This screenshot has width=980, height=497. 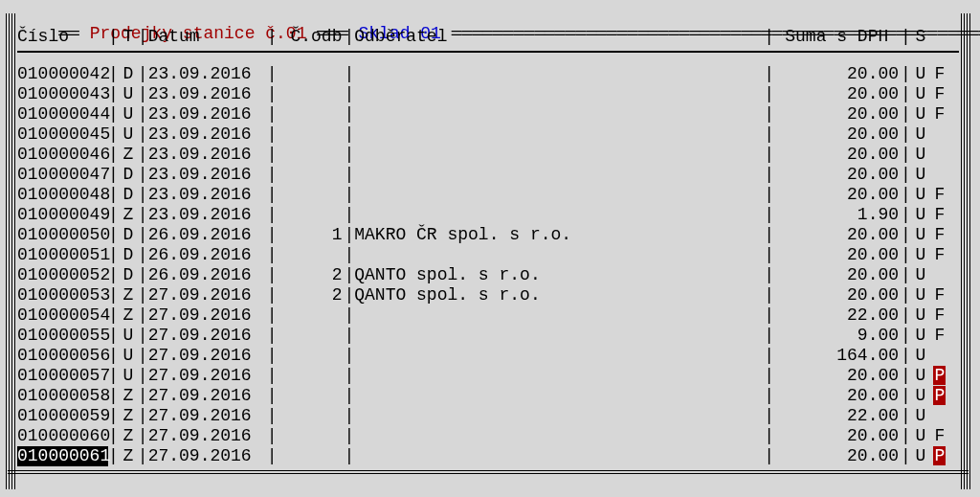 What do you see at coordinates (488, 375) in the screenshot?
I see `table-row: 010000057|U|27.09.2016|||20.00|UP` at bounding box center [488, 375].